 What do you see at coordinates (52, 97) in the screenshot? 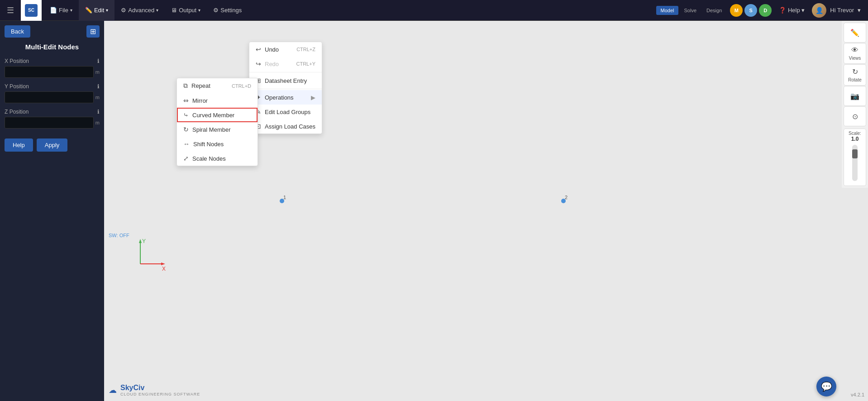
I see `y-input-wrap: m` at bounding box center [52, 97].